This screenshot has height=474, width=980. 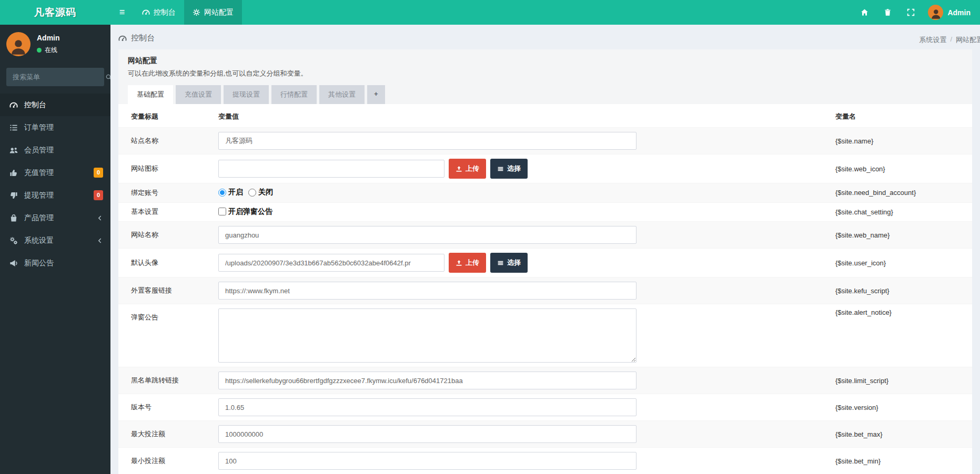 I want to click on sidebar: Admin 在线 控制台订单管理会员管理充值管理0提现管理0产品管理系统设置新闻…, so click(x=55, y=249).